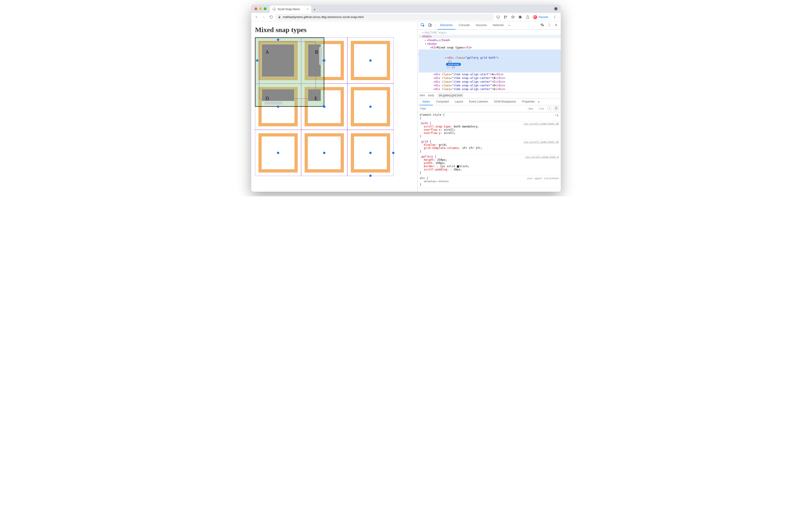 The height and width of the screenshot is (515, 812). I want to click on scroll-snap-badge: scroll-snap, so click(453, 64).